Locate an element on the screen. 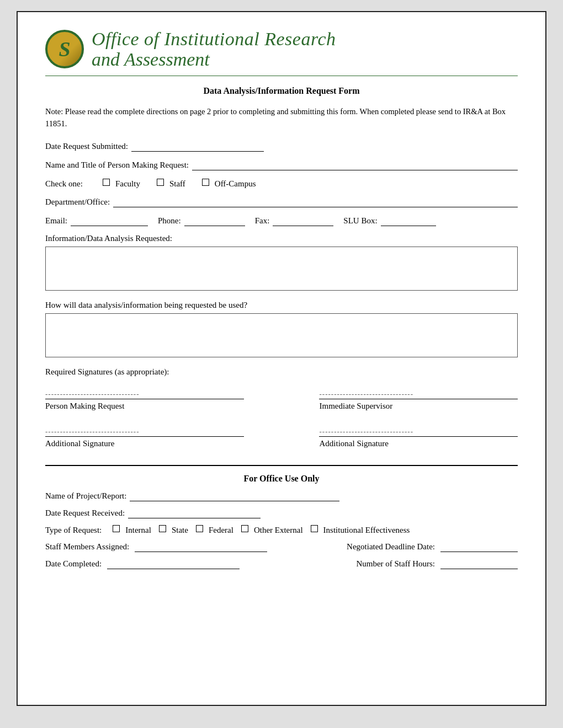 This screenshot has height=728, width=563. staff-label: Staff is located at coordinates (178, 184).